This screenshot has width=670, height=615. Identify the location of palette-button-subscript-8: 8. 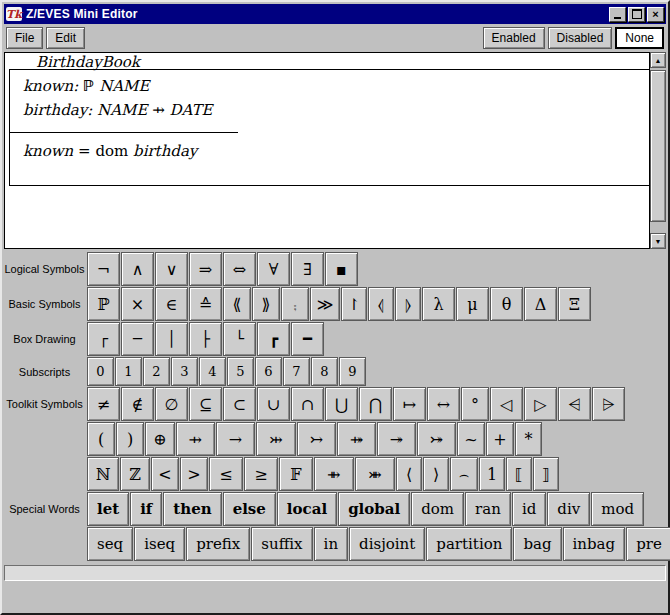
(324, 372).